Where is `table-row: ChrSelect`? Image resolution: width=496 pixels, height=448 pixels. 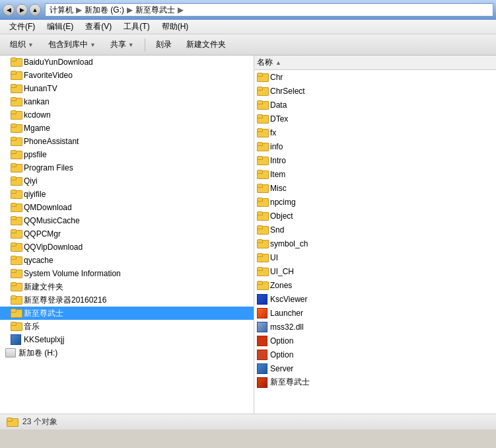
table-row: ChrSelect is located at coordinates (375, 91).